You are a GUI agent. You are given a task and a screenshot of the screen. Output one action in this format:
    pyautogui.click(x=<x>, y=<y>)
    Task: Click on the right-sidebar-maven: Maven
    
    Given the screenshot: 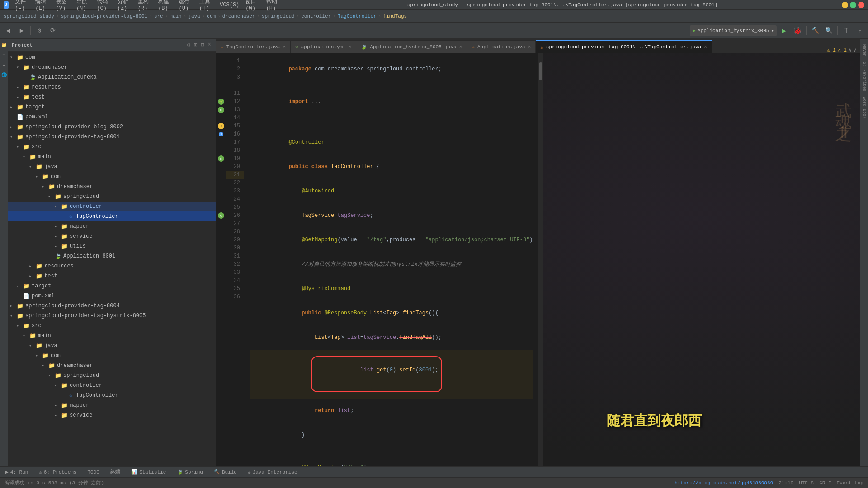 What is the action you would take?
    pyautogui.click(x=864, y=51)
    